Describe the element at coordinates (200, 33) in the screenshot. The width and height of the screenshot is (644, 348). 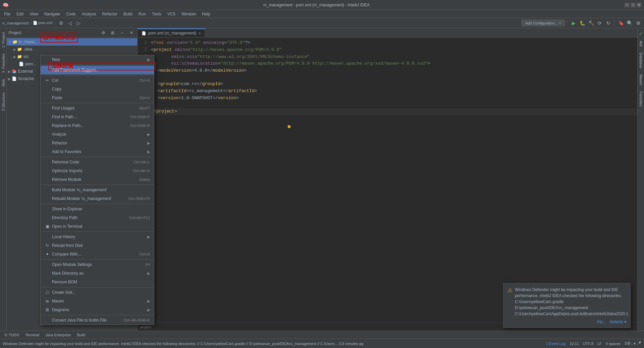
I see `tab-close-icon: ✕` at that location.